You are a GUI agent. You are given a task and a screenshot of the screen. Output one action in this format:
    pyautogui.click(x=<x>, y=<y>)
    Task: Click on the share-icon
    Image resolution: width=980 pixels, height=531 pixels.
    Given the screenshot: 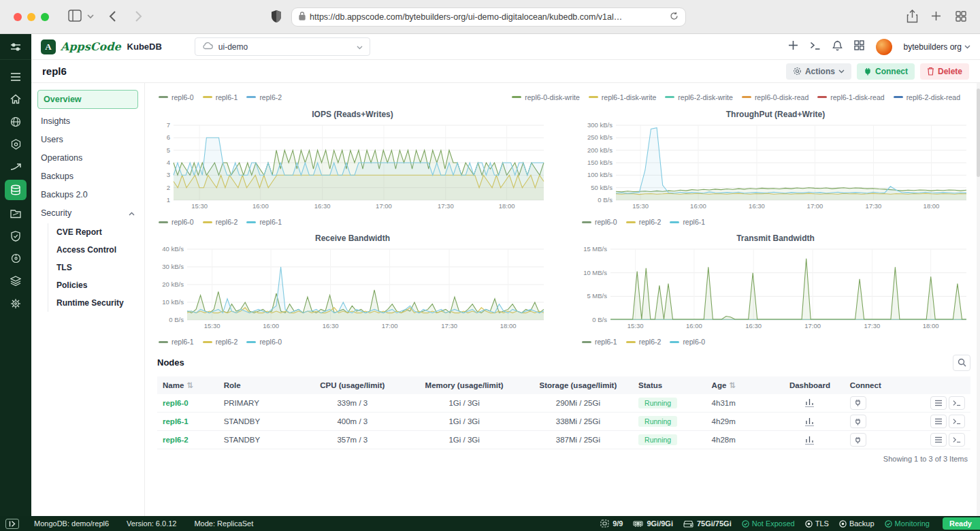 What is the action you would take?
    pyautogui.click(x=912, y=16)
    